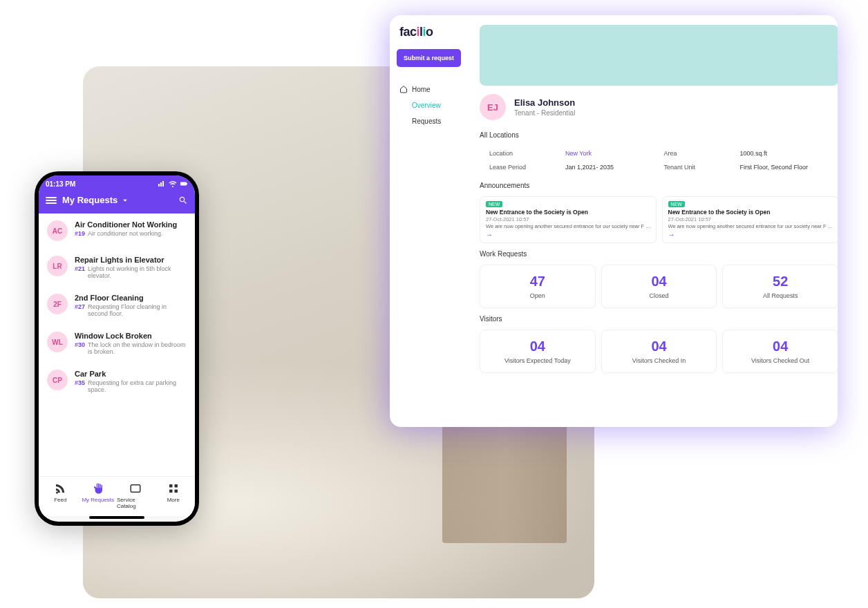 Image resolution: width=868 pixels, height=608 pixels. What do you see at coordinates (538, 351) in the screenshot?
I see `stat-card-expected: 04 Visitors Expected Today` at bounding box center [538, 351].